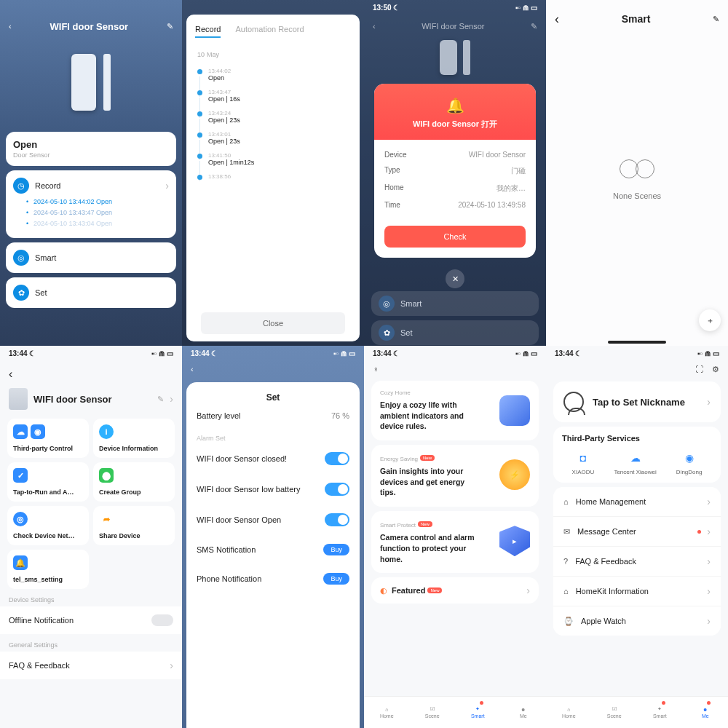 The height and width of the screenshot is (728, 728). I want to click on device-name: WIFI door Sensor, so click(73, 399).